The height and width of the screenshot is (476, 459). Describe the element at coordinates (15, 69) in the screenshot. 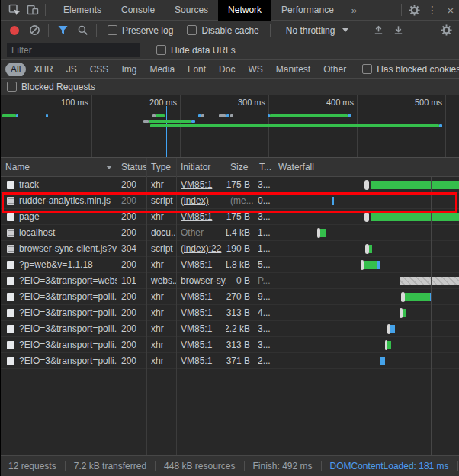

I see `type-pill-all: All` at that location.